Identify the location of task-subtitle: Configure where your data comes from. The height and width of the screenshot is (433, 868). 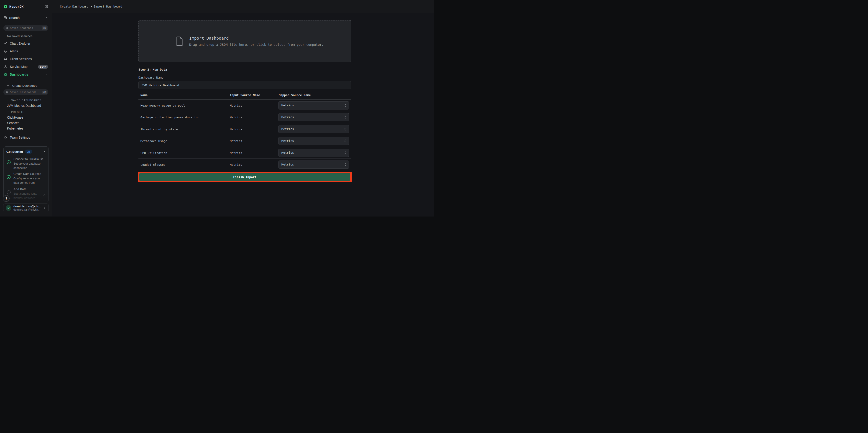
(30, 181).